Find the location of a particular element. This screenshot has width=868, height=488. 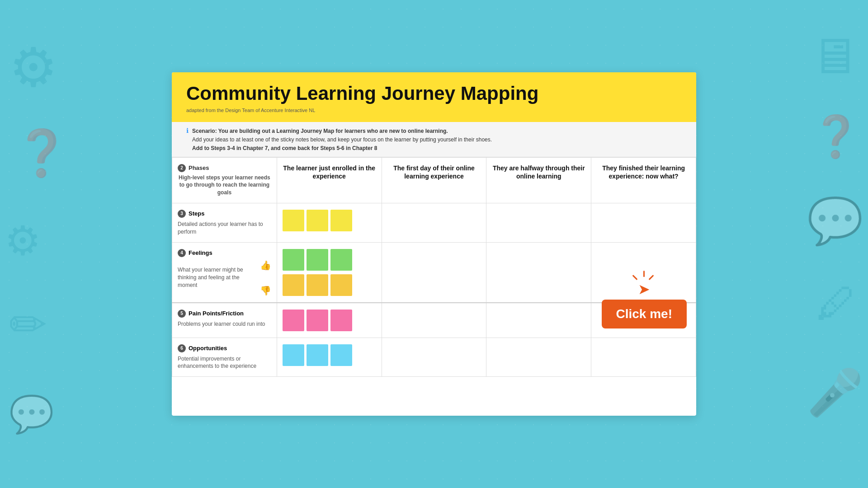

phase-4-header: They finished their learning experience:… is located at coordinates (644, 180).